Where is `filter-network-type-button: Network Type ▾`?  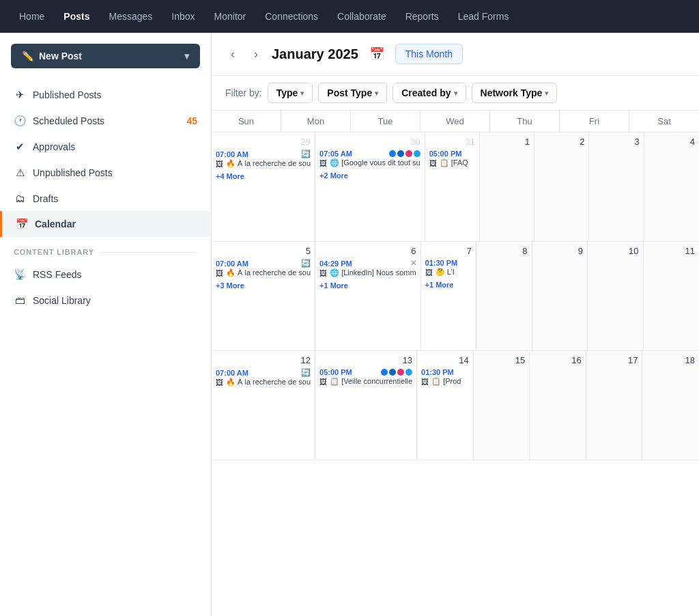 filter-network-type-button: Network Type ▾ is located at coordinates (515, 93).